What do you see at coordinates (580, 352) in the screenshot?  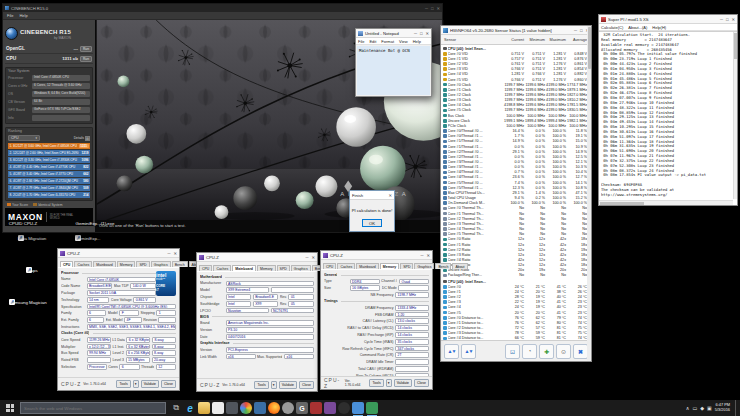 I see `close-sensors-icon: ✖` at bounding box center [580, 352].